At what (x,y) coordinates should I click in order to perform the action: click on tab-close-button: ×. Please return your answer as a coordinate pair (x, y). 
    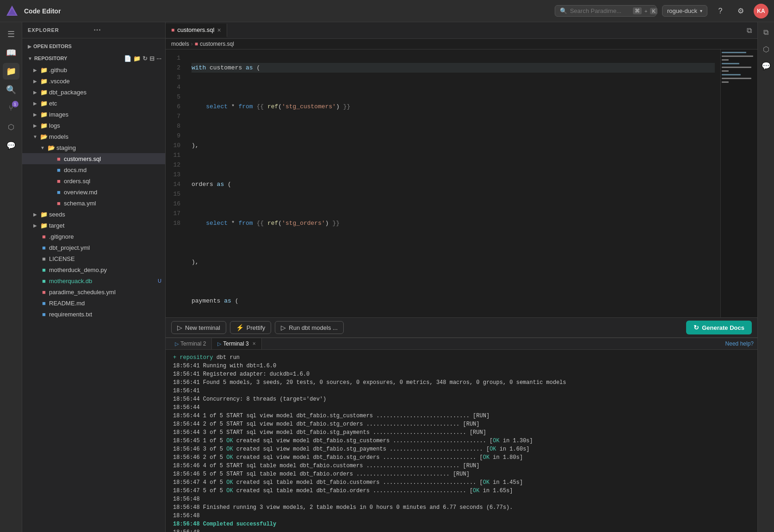
    Looking at the image, I should click on (219, 30).